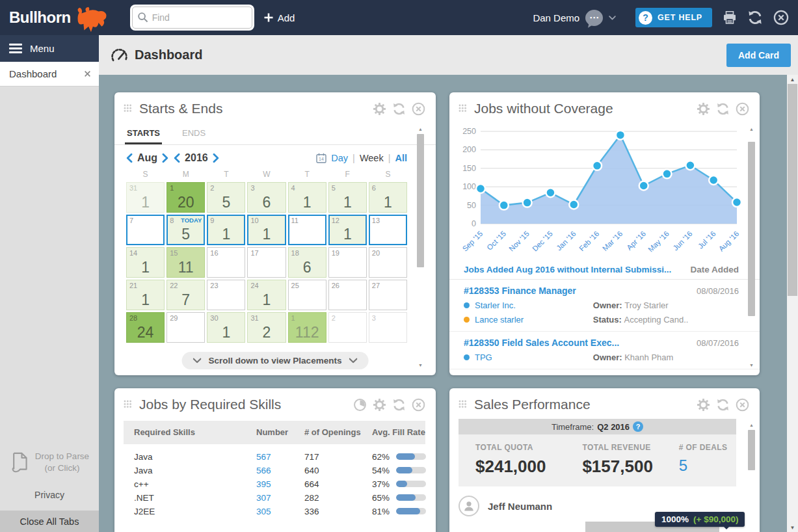 The width and height of the screenshot is (798, 532). What do you see at coordinates (420, 247) in the screenshot?
I see `card-scrollbar: ▲ ▼` at bounding box center [420, 247].